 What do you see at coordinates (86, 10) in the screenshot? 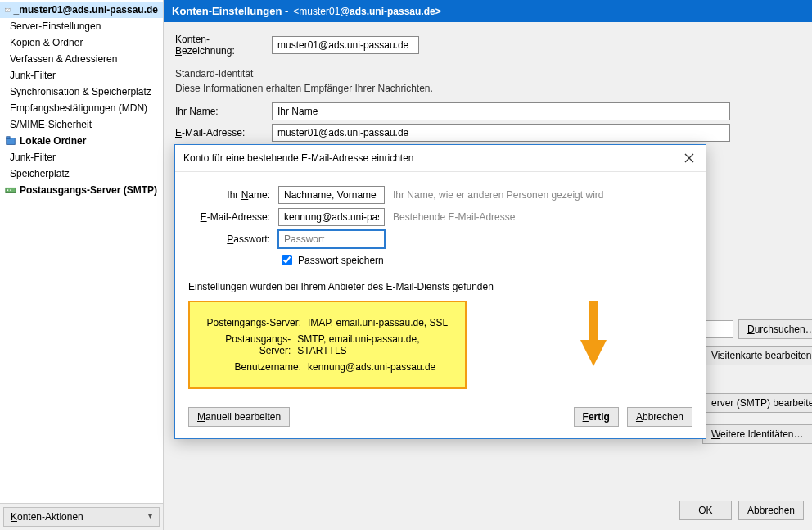
I see `sidebar-item-label: _muster01@ads.uni-passau.de` at bounding box center [86, 10].